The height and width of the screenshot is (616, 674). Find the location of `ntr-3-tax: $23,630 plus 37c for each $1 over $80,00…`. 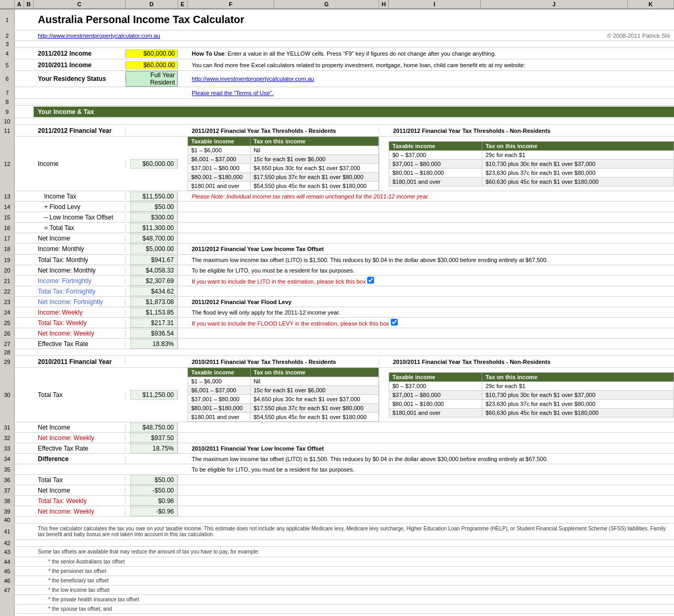

ntr-3-tax: $23,630 plus 37c for each $1 over $80,00… is located at coordinates (578, 172).